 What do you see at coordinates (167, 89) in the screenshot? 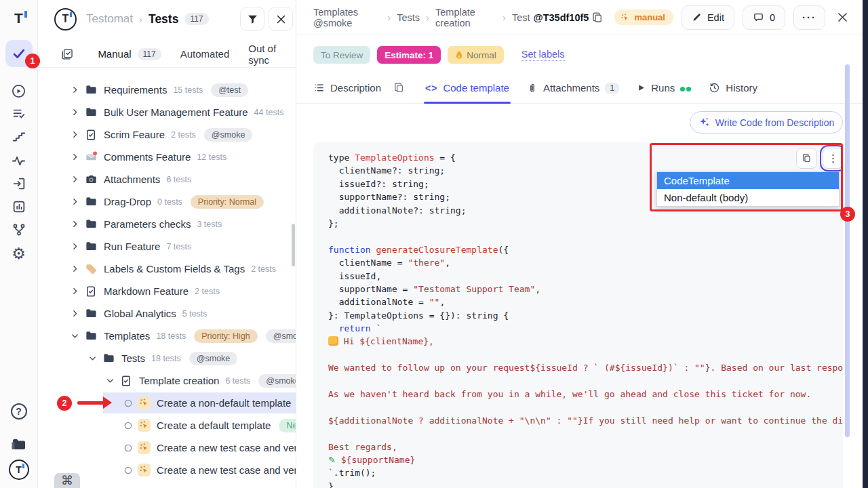
I see `tree-folder-item: Requirements15 tests@test` at bounding box center [167, 89].